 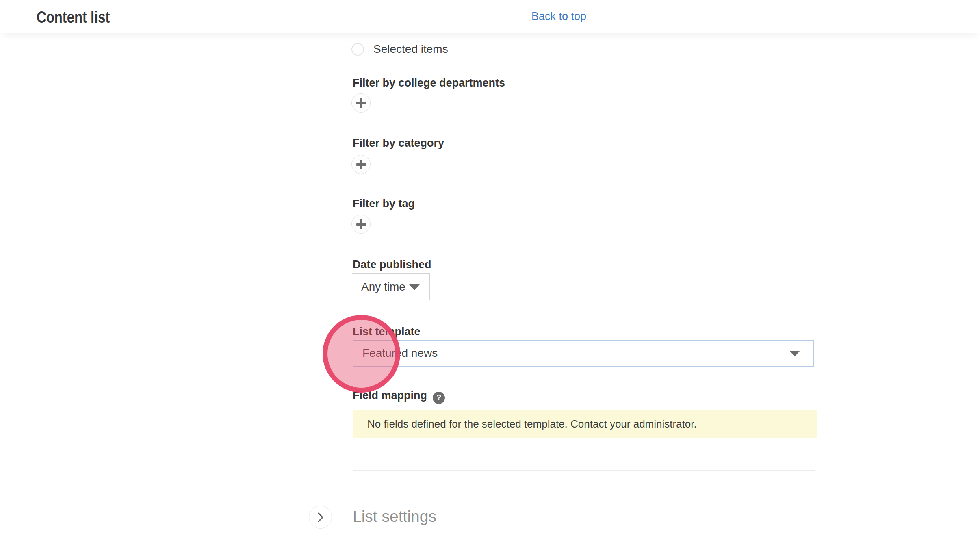 I want to click on selected-items-label: Selected items, so click(x=411, y=49).